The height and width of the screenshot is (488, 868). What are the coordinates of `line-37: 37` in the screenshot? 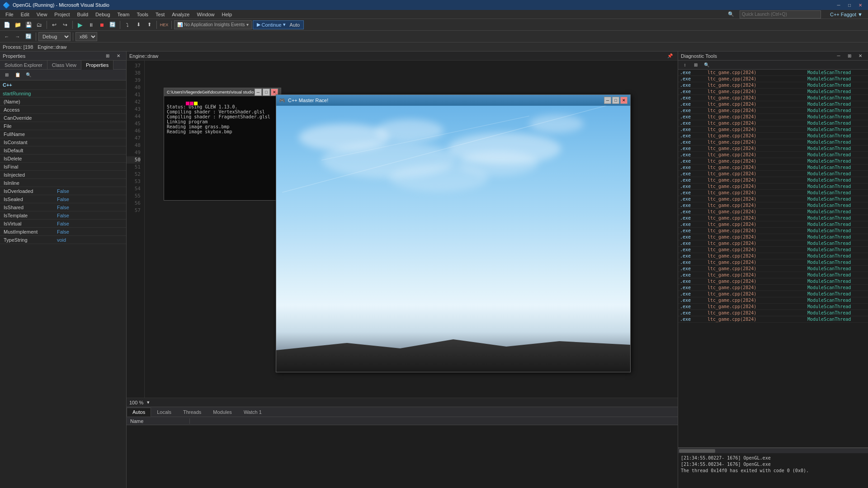 It's located at (134, 66).